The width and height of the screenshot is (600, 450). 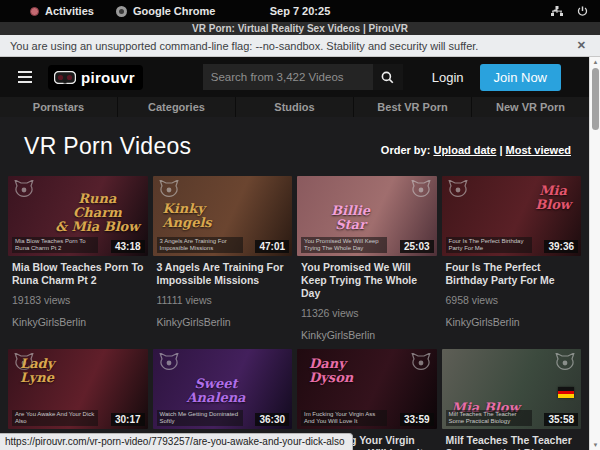 What do you see at coordinates (300, 28) in the screenshot?
I see `window-title: VR Porn: Virtual Reality Sex Videos | Pi…` at bounding box center [300, 28].